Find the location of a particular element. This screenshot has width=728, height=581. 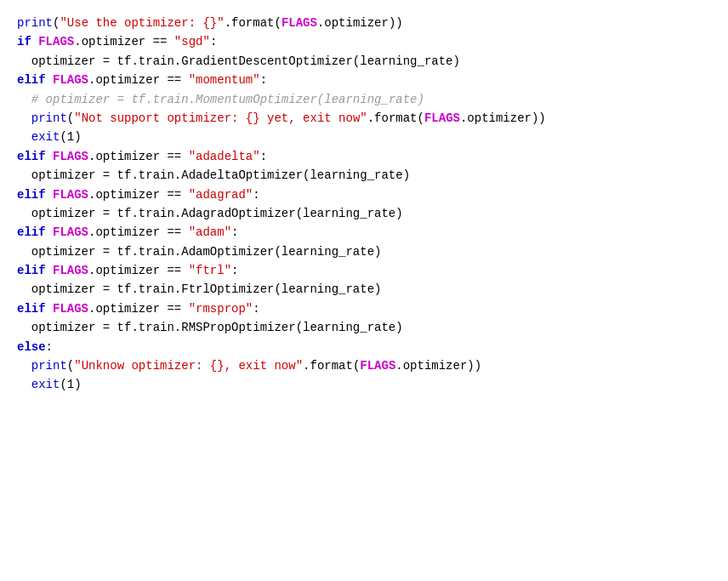

code-line-16: elif FLAGS.optimizer == "rmsprop": is located at coordinates (364, 309).